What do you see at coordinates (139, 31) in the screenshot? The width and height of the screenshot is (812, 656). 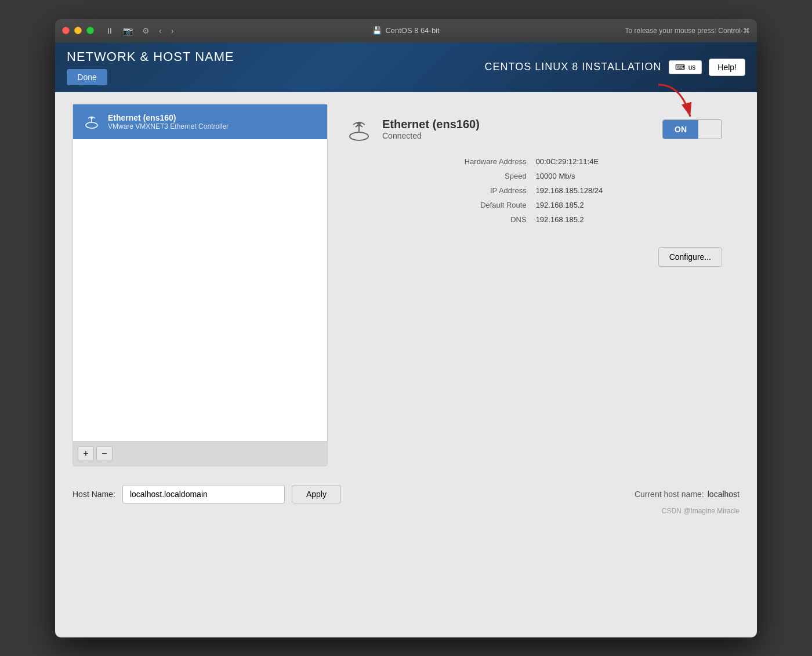 I see `window-controls: ⏸ 📷 ⚙ ‹ ›` at bounding box center [139, 31].